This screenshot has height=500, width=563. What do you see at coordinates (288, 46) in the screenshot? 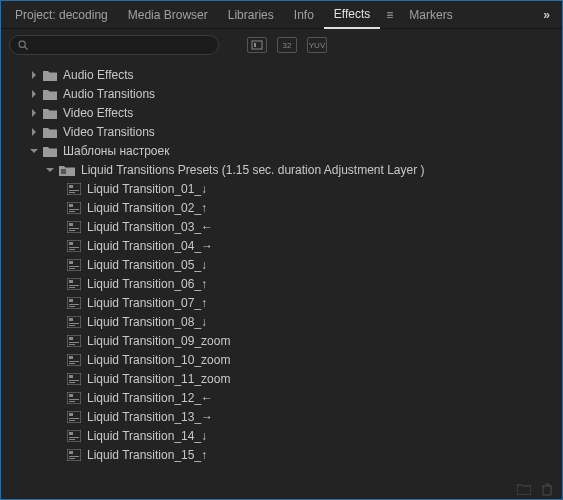
I see `pill-label: 32` at bounding box center [288, 46].